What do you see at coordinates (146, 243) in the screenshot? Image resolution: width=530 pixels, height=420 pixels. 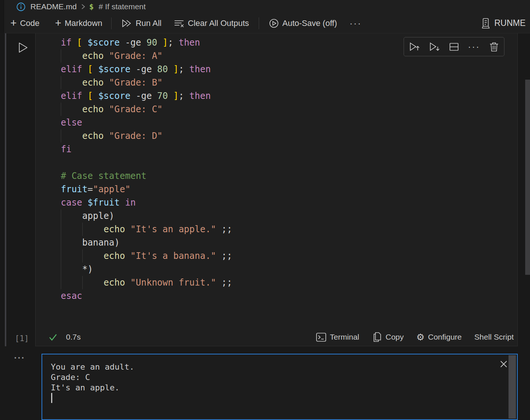 I see `code-line: banana)` at bounding box center [146, 243].